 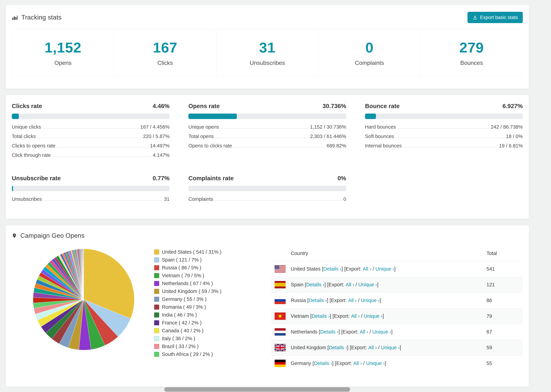 What do you see at coordinates (27, 199) in the screenshot?
I see `rate-row-label: Unsubscribes` at bounding box center [27, 199].